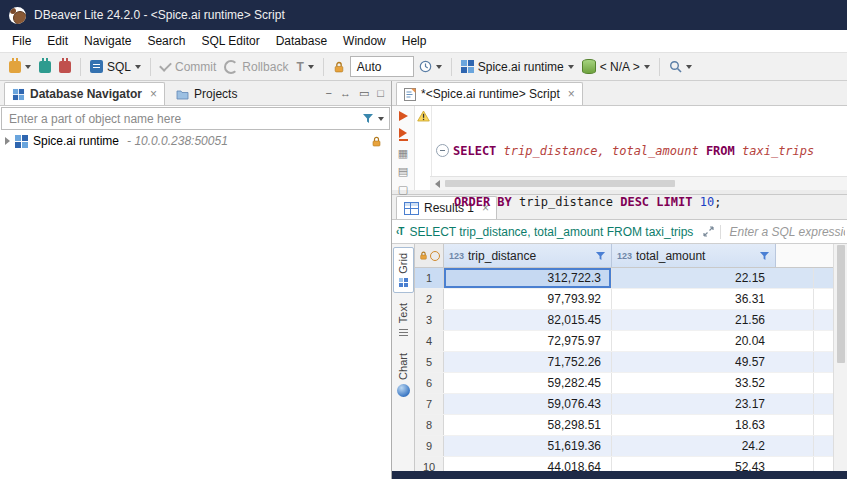 The width and height of the screenshot is (847, 479). What do you see at coordinates (713, 446) in the screenshot?
I see `cell-total-amount: 24.2` at bounding box center [713, 446].